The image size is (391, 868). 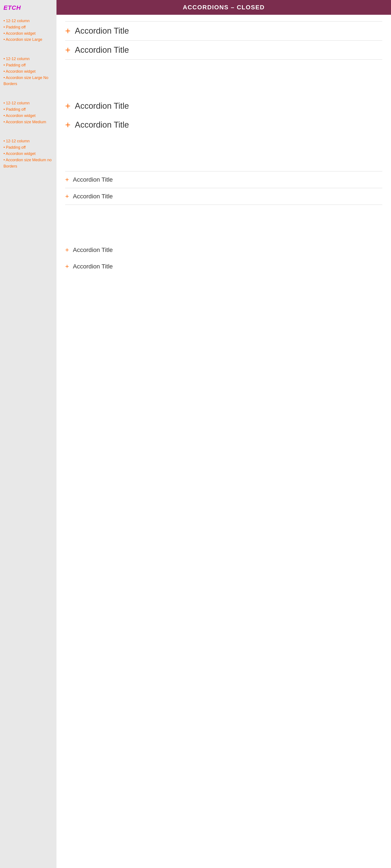 I want to click on accordion-item-3-1: + Accordion Title, so click(x=224, y=180).